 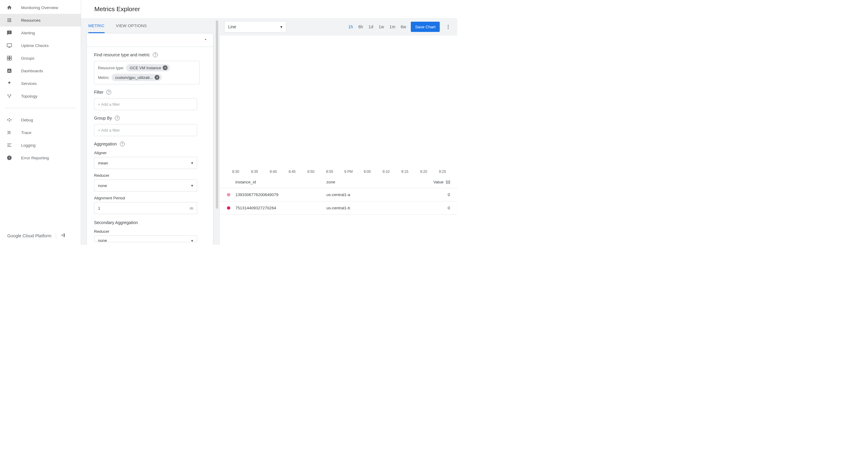 I want to click on sidebar-item-label: Resources, so click(x=31, y=20).